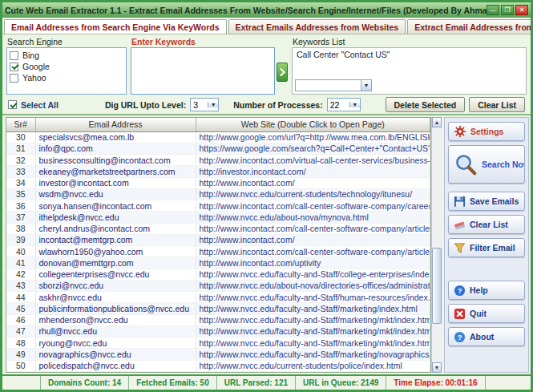 The width and height of the screenshot is (533, 392). What do you see at coordinates (146, 105) in the screenshot?
I see `dig-url-label: Dig URL Upto Level:` at bounding box center [146, 105].